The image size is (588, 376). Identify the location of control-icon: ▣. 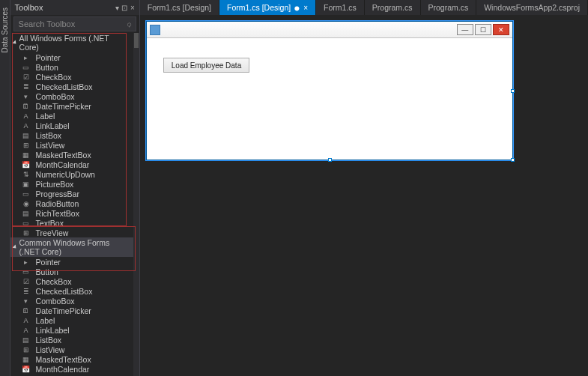
(26, 184).